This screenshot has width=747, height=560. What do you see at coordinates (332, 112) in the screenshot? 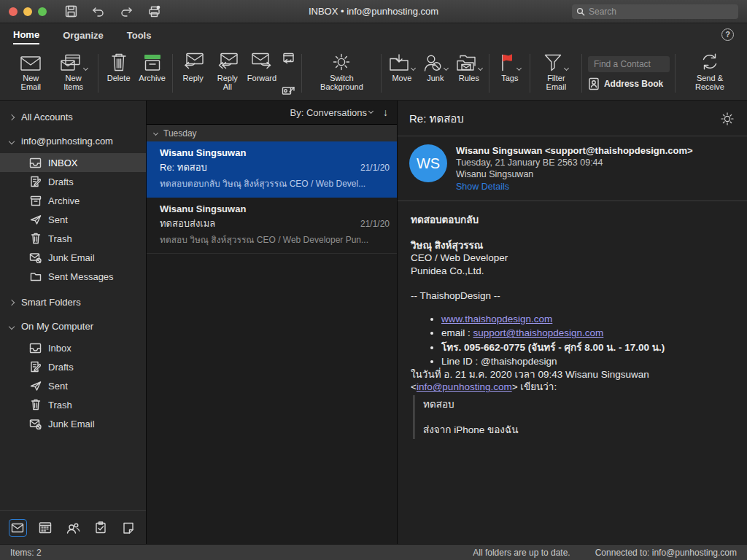
I see `sort-by-dropdown: By: Conversations` at bounding box center [332, 112].